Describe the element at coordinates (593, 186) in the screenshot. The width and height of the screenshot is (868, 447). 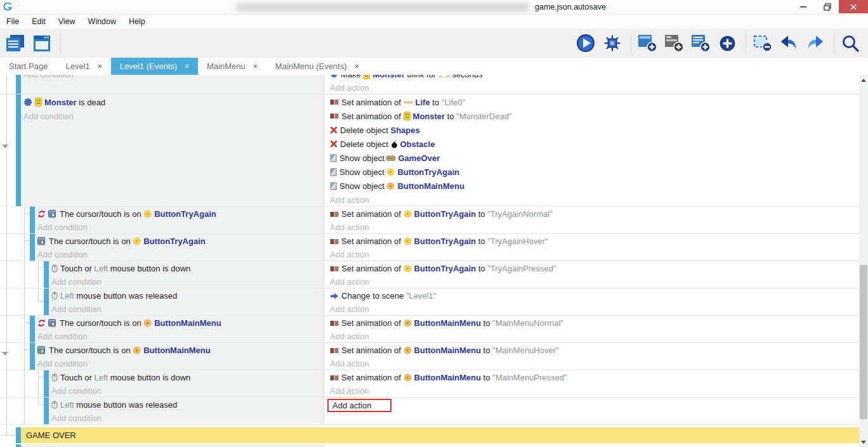
I see `action-line: Show object ButtonMainMenu` at that location.